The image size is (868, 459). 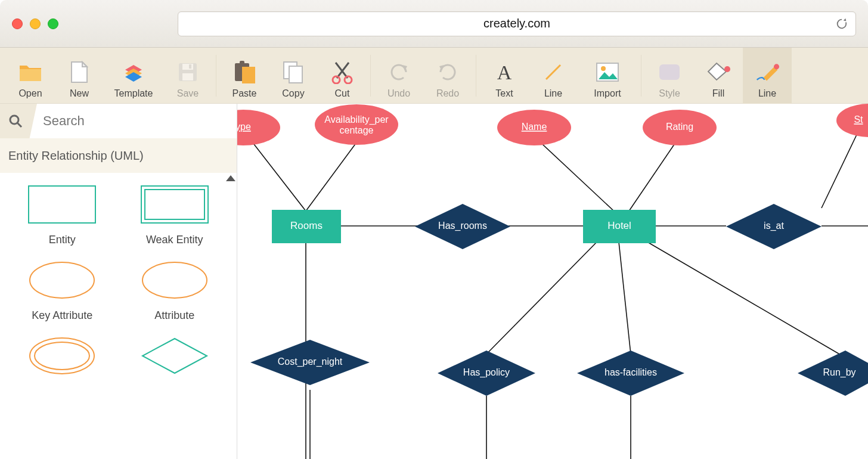 I want to click on category-label: Entity Relationship (UML), so click(x=76, y=156).